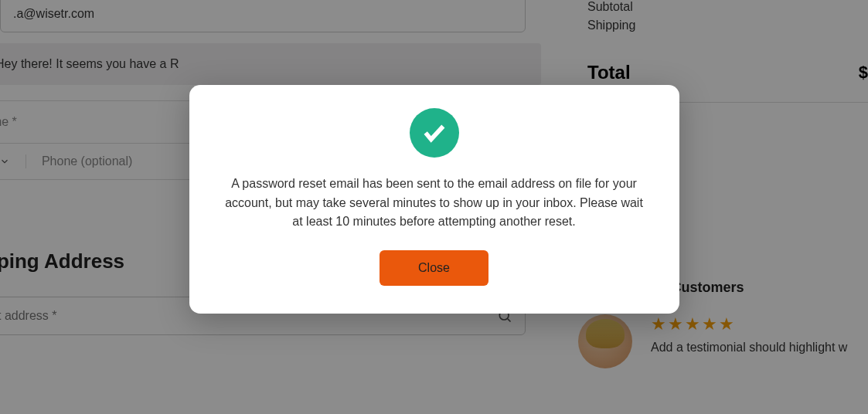 The image size is (868, 414). I want to click on modal-message: A password reset email has been sent to …, so click(434, 203).